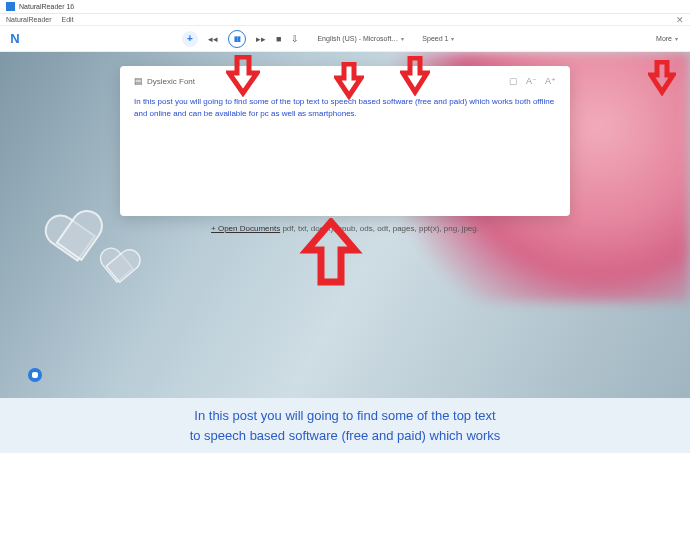  Describe the element at coordinates (358, 38) in the screenshot. I see `voice-label: English (US) - Microsoft…` at that location.